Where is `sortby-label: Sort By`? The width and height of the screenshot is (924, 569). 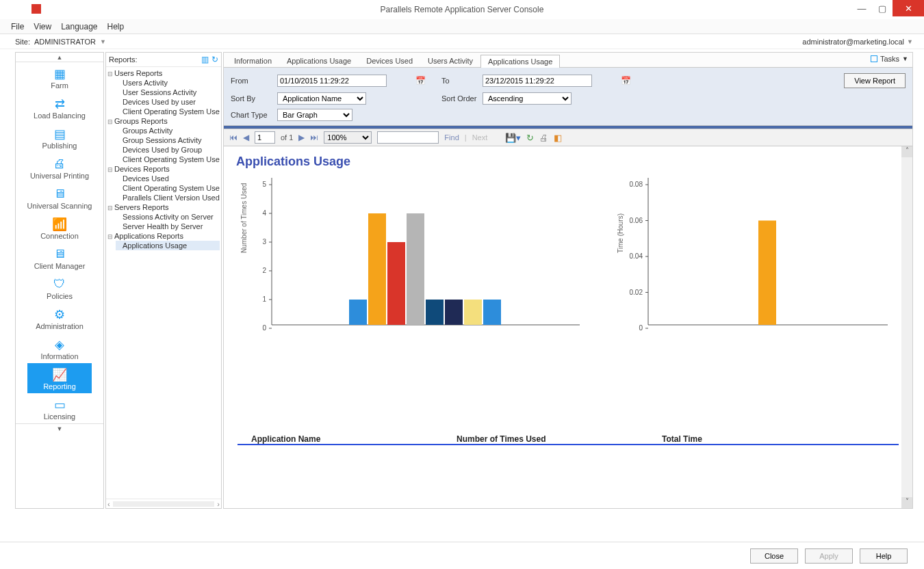 sortby-label: Sort By is located at coordinates (254, 98).